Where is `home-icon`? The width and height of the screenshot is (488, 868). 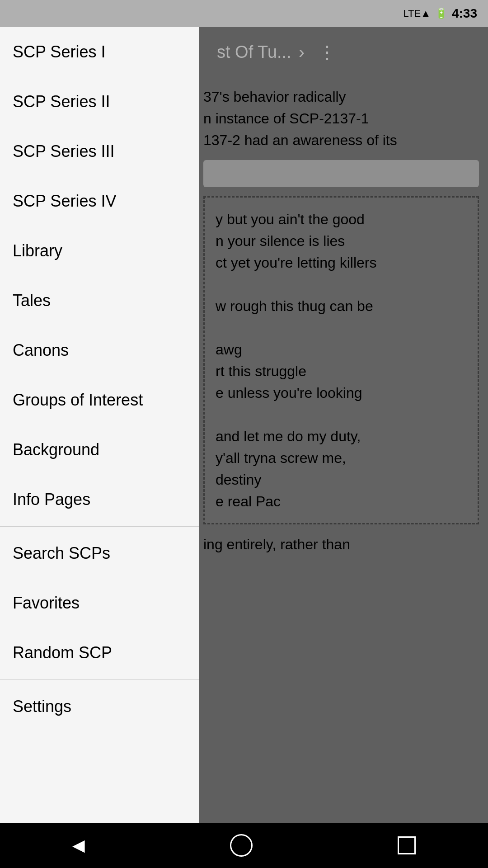
home-icon is located at coordinates (241, 845).